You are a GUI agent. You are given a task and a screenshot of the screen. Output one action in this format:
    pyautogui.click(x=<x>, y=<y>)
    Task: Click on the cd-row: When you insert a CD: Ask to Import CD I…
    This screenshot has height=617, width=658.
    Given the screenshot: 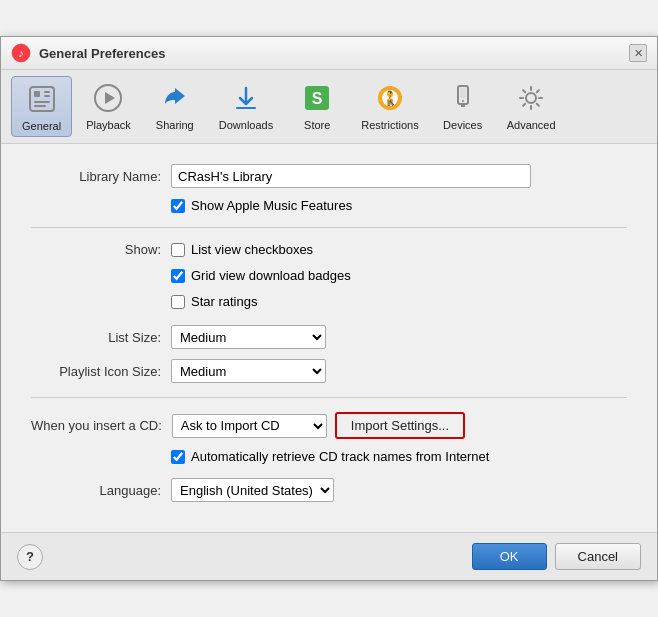 What is the action you would take?
    pyautogui.click(x=329, y=426)
    